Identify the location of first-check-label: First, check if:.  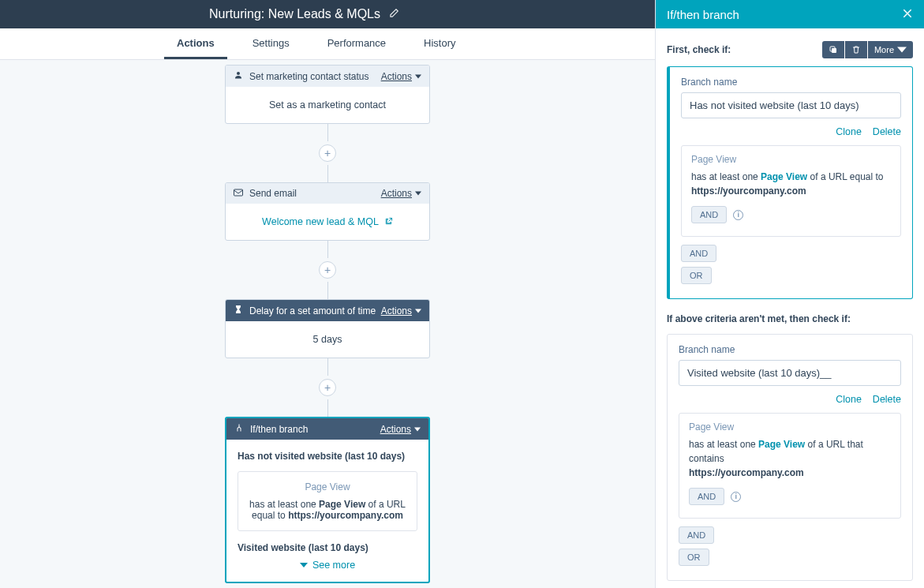
(699, 50).